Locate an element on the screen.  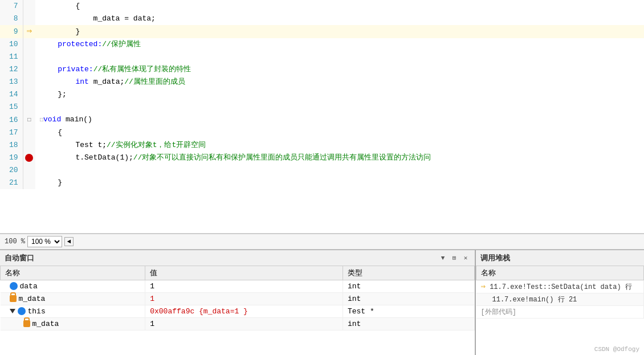
call-stack-row: 11.7.exe!main() 行 21 is located at coordinates (560, 299).